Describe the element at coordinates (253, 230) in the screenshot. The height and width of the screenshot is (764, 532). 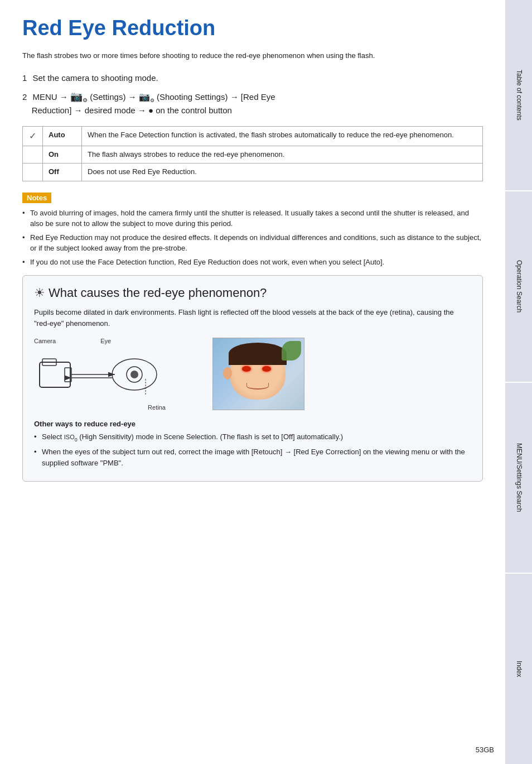
I see `notes-box: Notes To avoid blurring of images, hold …` at that location.